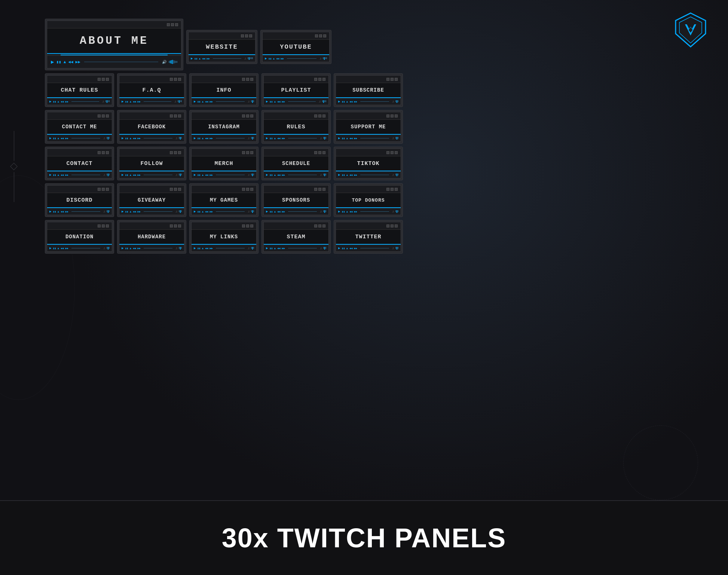  I want to click on panel-row-1: ABOUT ME ▶ ▮▮ ▲ ◀◀ ▶▶ 🔊, so click(364, 45).